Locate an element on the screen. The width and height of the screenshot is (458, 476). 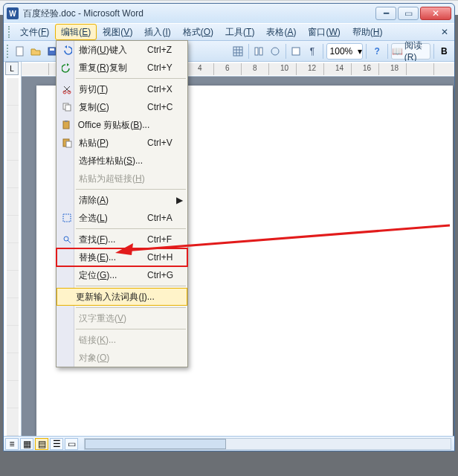
copy-icon is located at coordinates (67, 107).